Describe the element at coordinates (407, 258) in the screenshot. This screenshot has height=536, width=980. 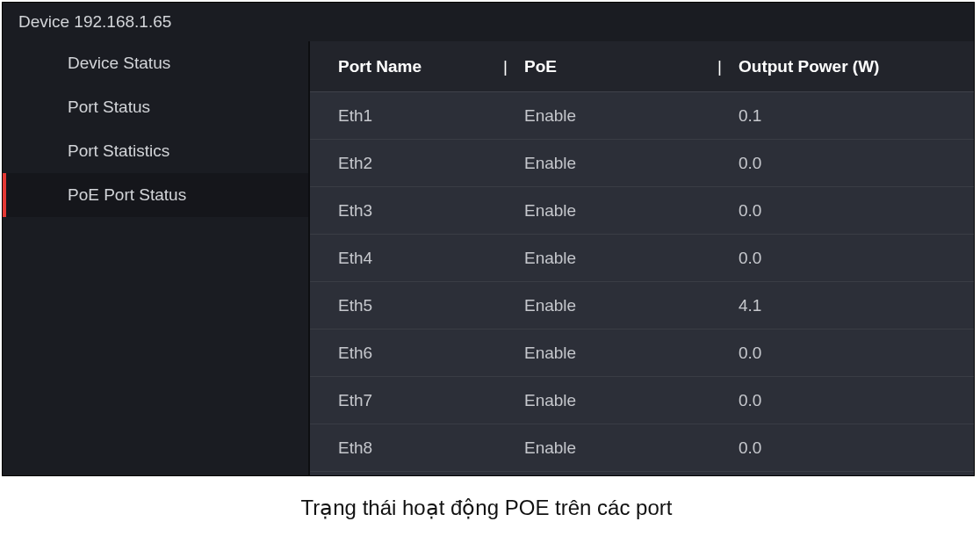
I see `cell-port-name: Eth4` at that location.